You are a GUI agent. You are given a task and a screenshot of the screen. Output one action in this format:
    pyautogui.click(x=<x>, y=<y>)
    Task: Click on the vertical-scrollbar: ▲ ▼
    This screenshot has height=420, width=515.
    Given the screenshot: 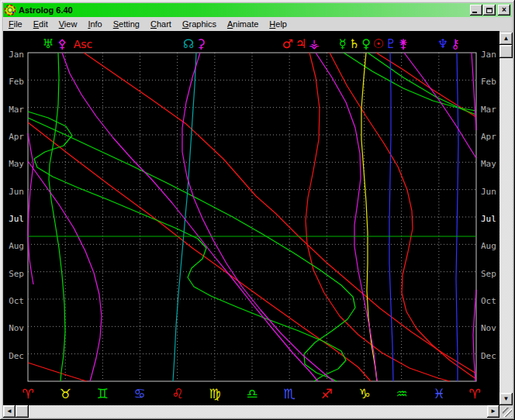 What is the action you would take?
    pyautogui.click(x=506, y=219)
    